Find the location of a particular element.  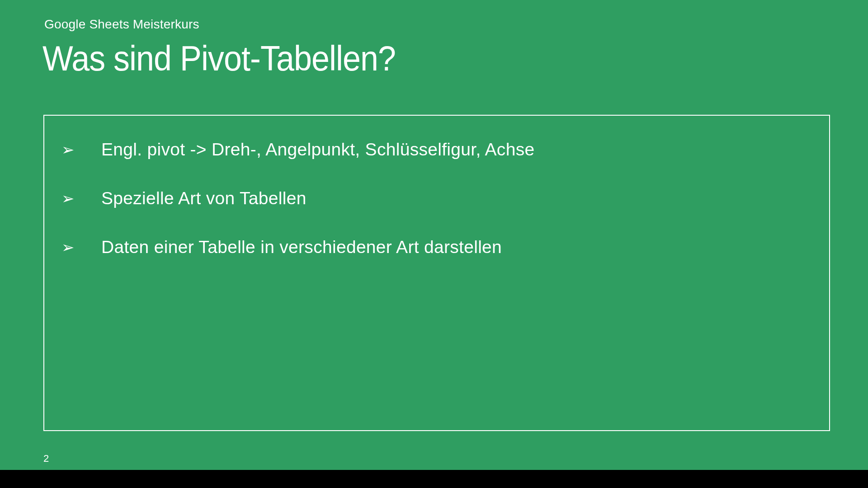

page-number: 2 is located at coordinates (46, 459).